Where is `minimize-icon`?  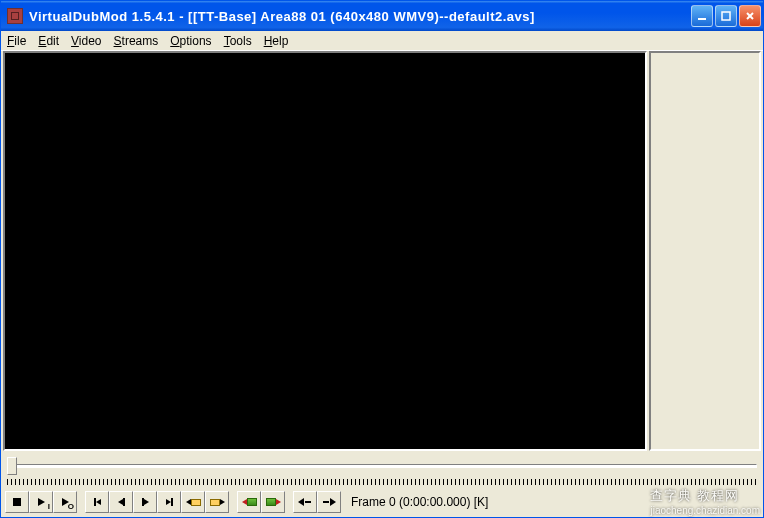
minimize-icon is located at coordinates (702, 16).